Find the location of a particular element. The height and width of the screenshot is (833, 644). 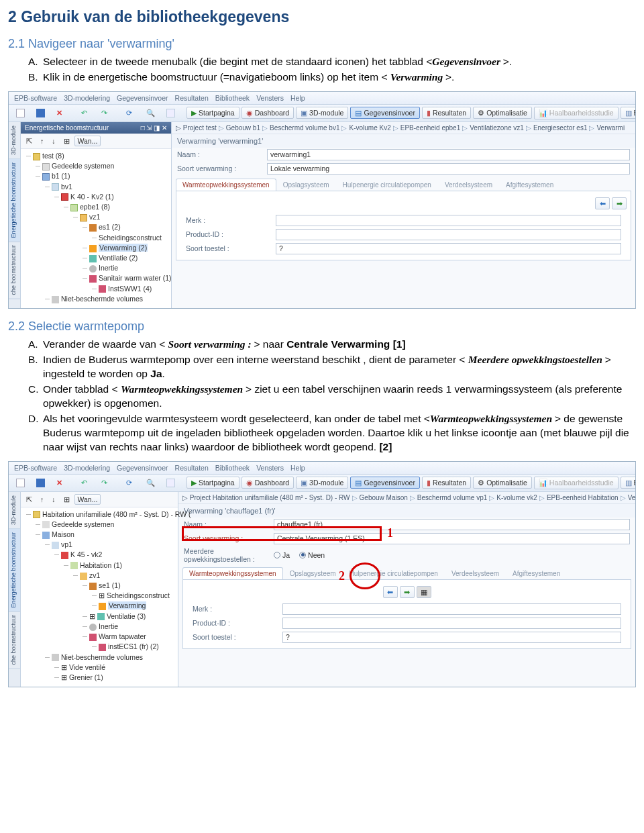

radio-ja: Ja is located at coordinates (282, 555).